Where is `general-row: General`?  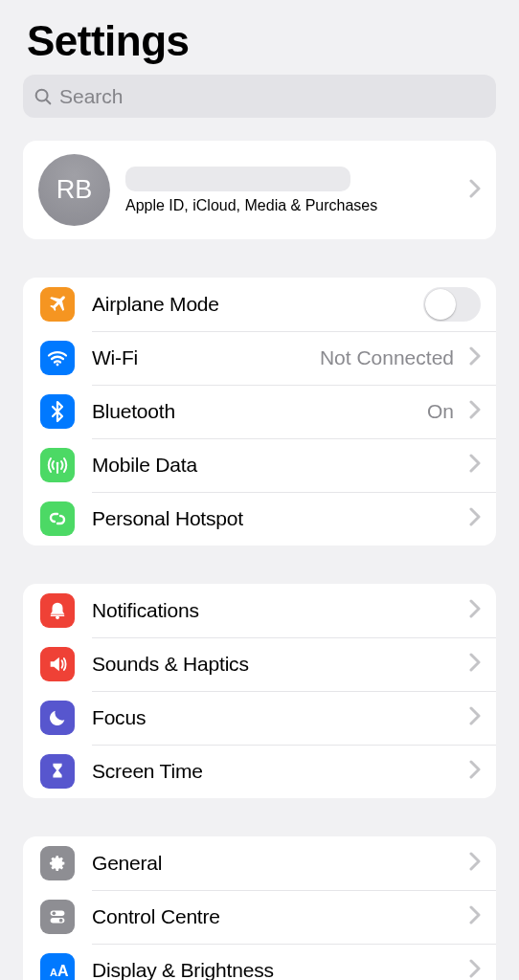 general-row: General is located at coordinates (260, 863).